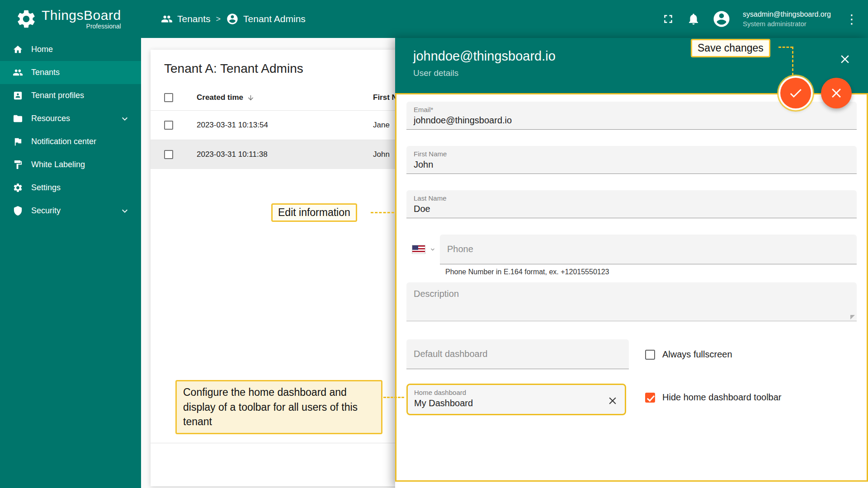 The image size is (868, 488). Describe the element at coordinates (71, 211) in the screenshot. I see `sidebar-item-security: Security` at that location.